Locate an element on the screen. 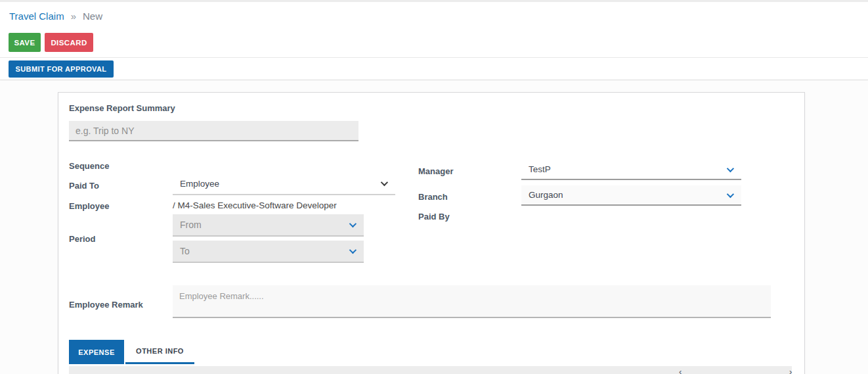 This screenshot has height=374, width=868. grid-scroll-right-icon: › is located at coordinates (791, 371).